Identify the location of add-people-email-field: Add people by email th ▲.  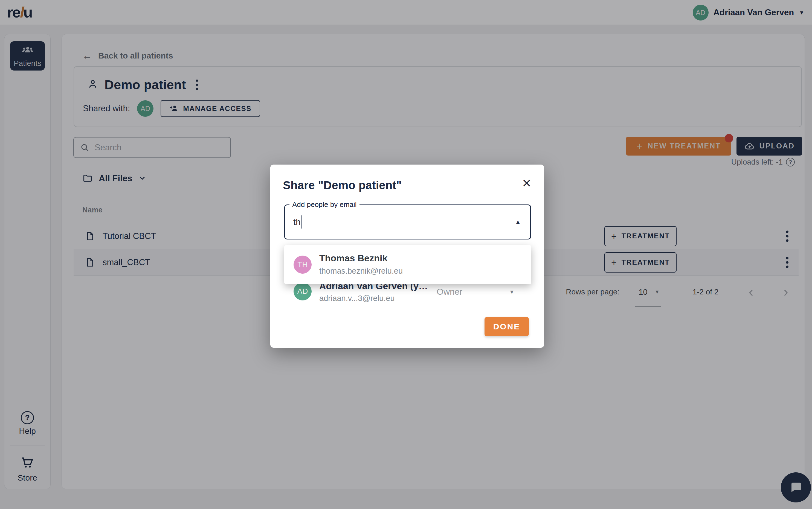
(408, 222).